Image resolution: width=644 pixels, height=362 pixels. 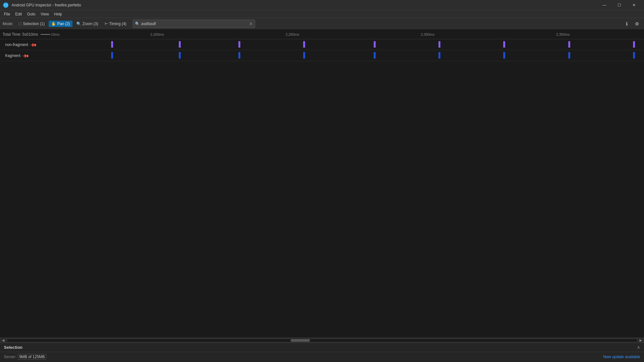 What do you see at coordinates (137, 24) in the screenshot?
I see `search-icon: 🔍` at bounding box center [137, 24].